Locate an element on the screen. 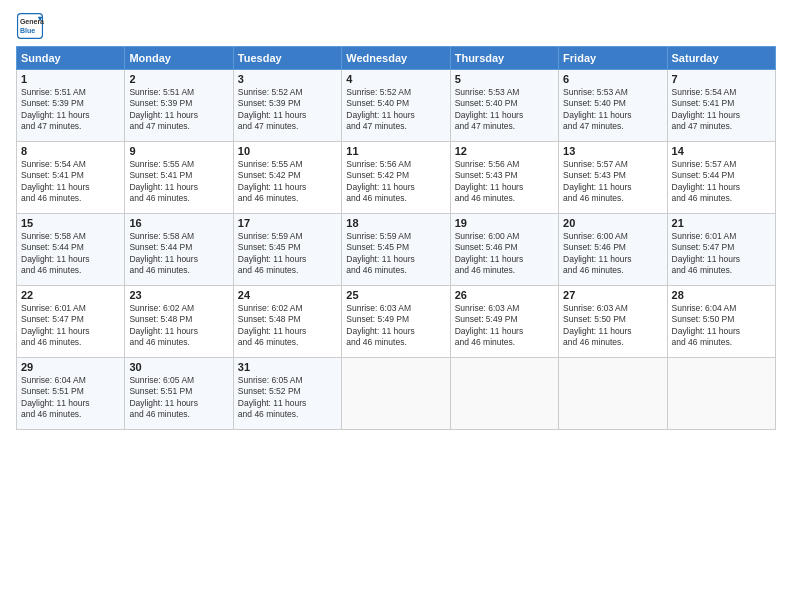  day-header-saturday: Saturday is located at coordinates (721, 58).